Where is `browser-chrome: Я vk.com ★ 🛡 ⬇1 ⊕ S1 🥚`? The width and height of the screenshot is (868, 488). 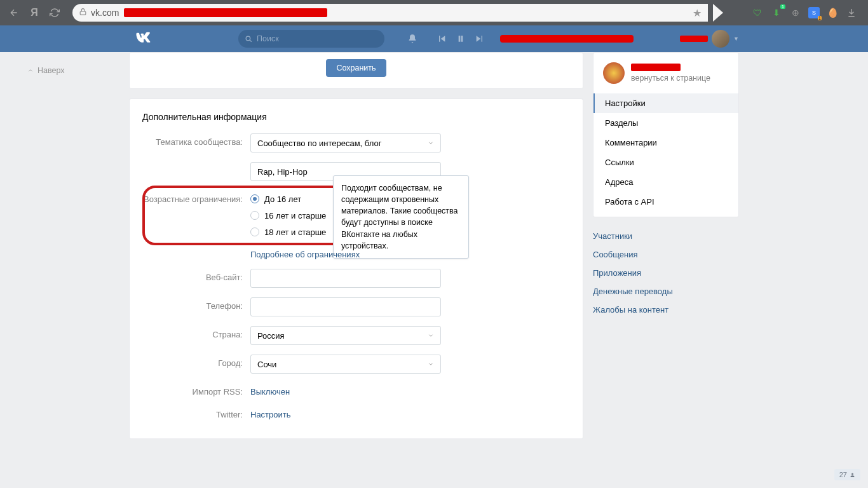 browser-chrome: Я vk.com ★ 🛡 ⬇1 ⊕ S1 🥚 is located at coordinates (434, 13).